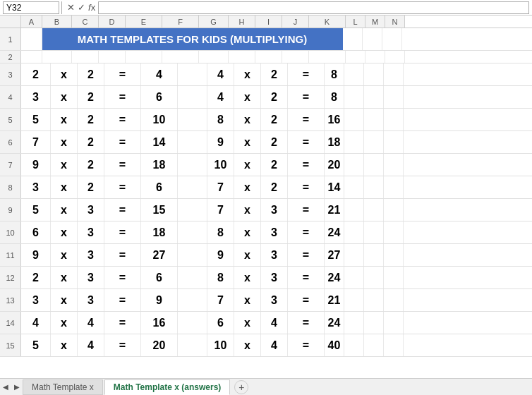 This screenshot has width=532, height=395. What do you see at coordinates (82, 7) in the screenshot?
I see `confirm-icon: ✓` at bounding box center [82, 7].